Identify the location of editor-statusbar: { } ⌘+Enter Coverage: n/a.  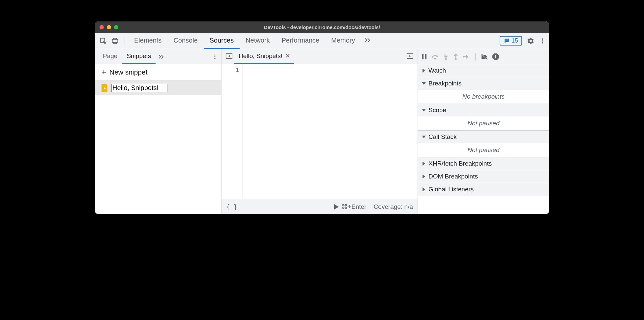
(320, 207).